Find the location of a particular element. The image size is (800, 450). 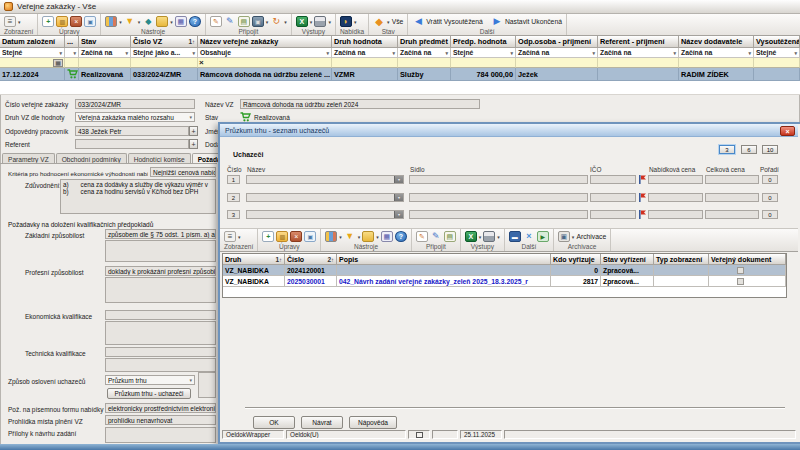

cut-icon is located at coordinates (529, 236).